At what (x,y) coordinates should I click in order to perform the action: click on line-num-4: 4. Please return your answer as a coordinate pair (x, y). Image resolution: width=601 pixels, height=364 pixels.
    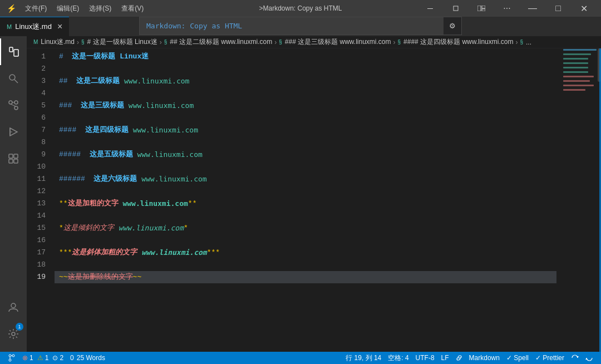
    Looking at the image, I should click on (38, 94).